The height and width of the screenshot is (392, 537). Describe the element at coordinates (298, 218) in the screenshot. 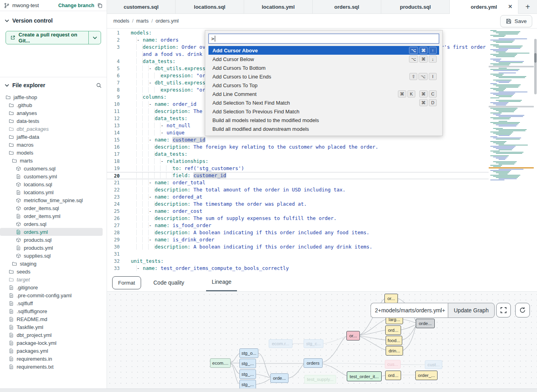

I see `editor-line: 26 description: The sum of supply expens…` at that location.